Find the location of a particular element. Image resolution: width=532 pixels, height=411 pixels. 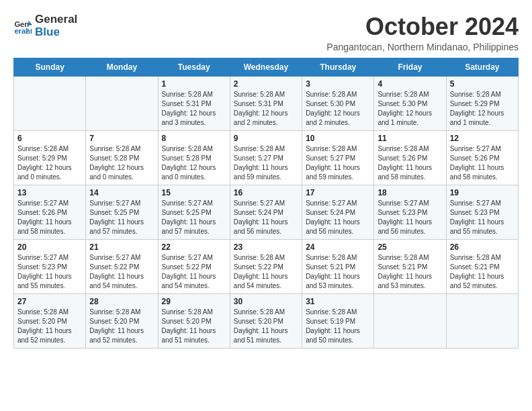

day-number: 16 is located at coordinates (266, 193).